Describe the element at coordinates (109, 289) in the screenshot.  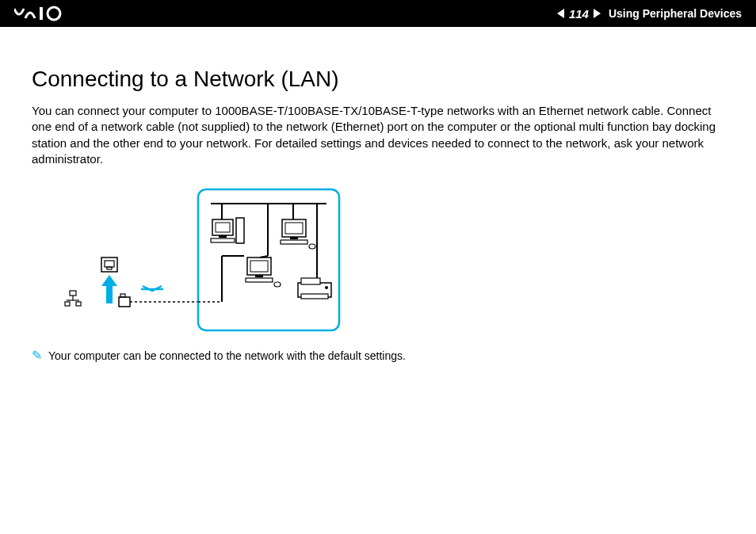
I see `arrow-up-icon` at that location.